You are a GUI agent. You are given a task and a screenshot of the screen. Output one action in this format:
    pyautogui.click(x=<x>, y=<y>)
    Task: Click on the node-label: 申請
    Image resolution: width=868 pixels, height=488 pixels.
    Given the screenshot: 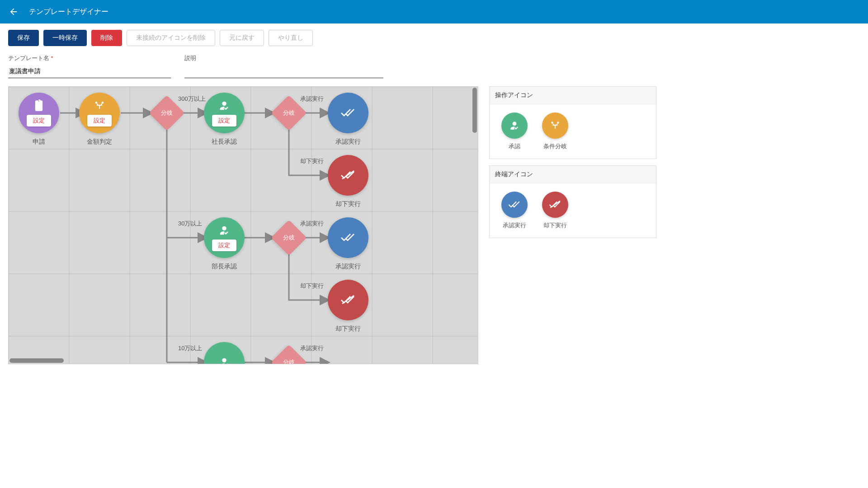 What is the action you would take?
    pyautogui.click(x=39, y=142)
    